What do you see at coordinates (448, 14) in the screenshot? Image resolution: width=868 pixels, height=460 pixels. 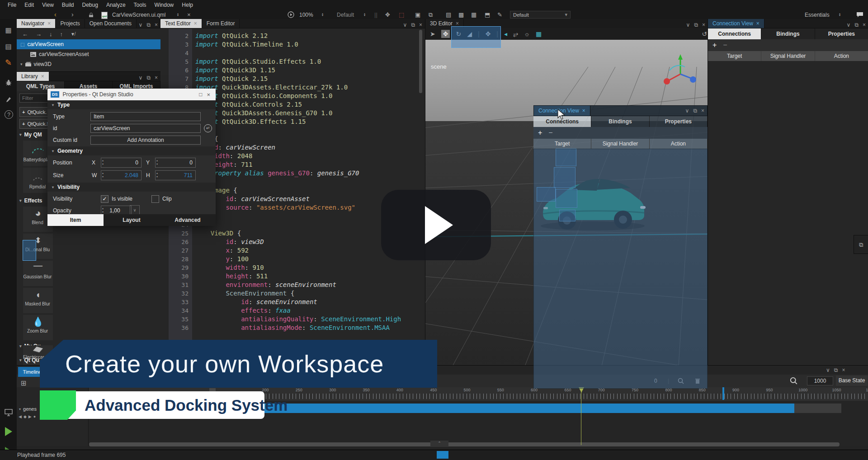 I see `columns-icon: ▤` at bounding box center [448, 14].